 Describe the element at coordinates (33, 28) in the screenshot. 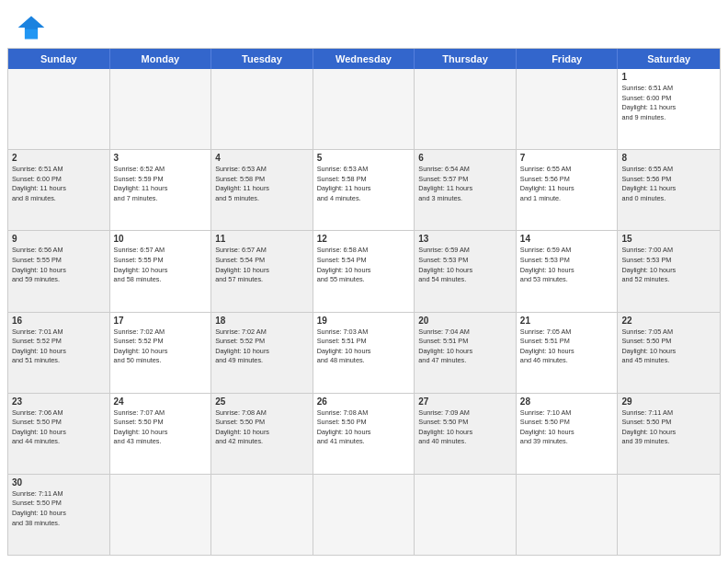

I see `logo` at that location.